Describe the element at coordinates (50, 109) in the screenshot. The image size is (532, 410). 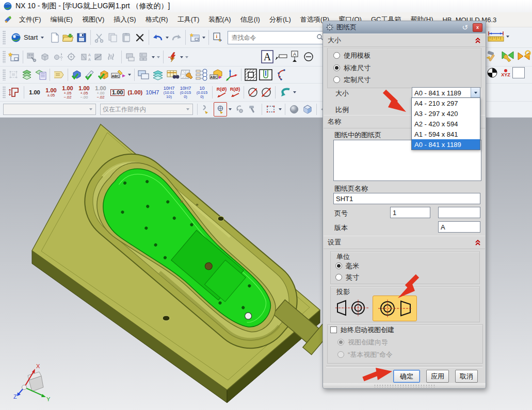
I see `selection-filter-combo` at that location.